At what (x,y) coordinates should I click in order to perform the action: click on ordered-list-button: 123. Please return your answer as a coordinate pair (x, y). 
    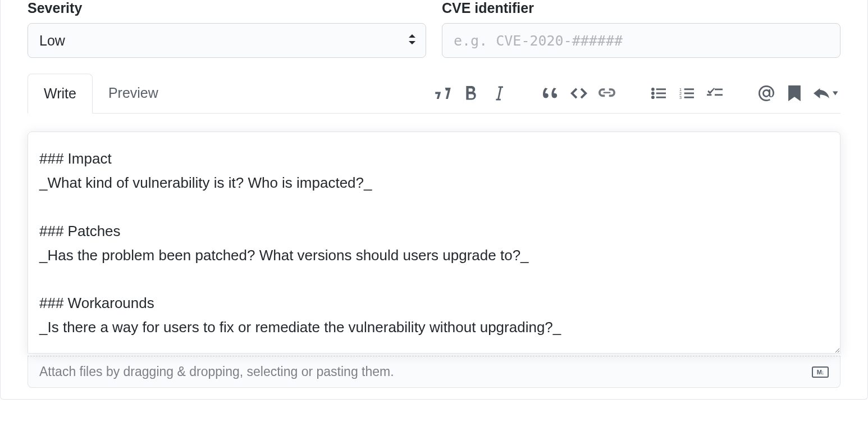
    Looking at the image, I should click on (687, 93).